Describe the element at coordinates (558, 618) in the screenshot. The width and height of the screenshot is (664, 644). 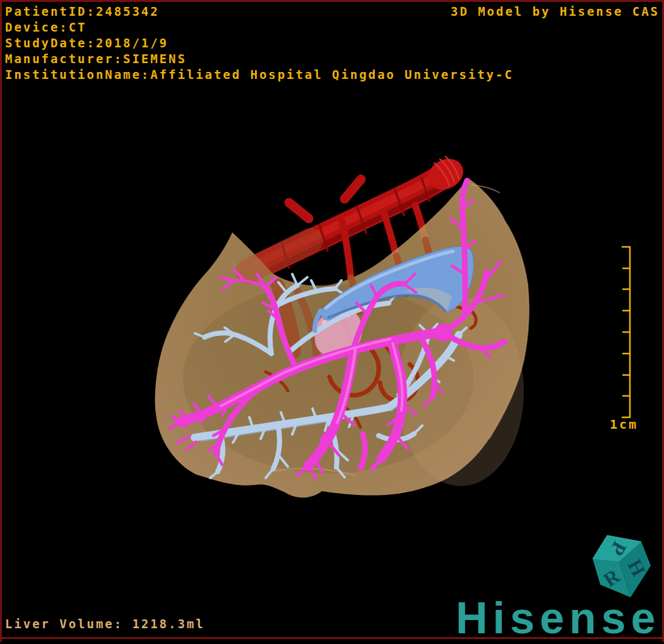
I see `hisense-logo: Hisense` at that location.